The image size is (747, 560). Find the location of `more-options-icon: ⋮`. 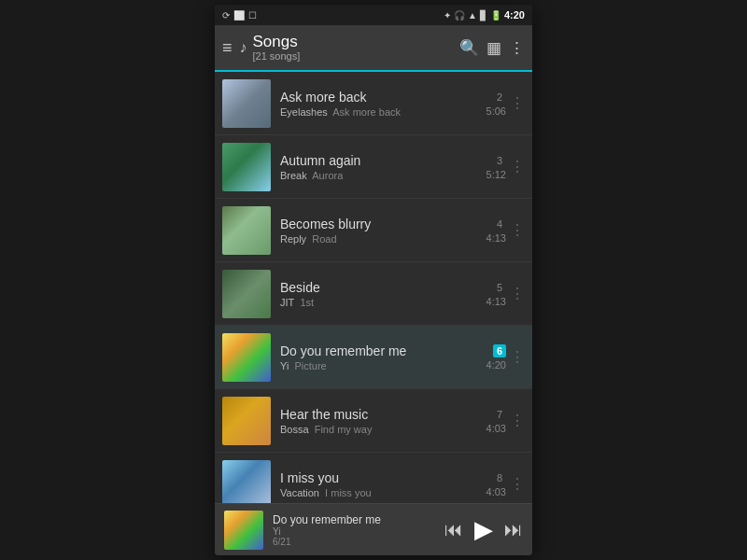

more-options-icon: ⋮ is located at coordinates (517, 49).